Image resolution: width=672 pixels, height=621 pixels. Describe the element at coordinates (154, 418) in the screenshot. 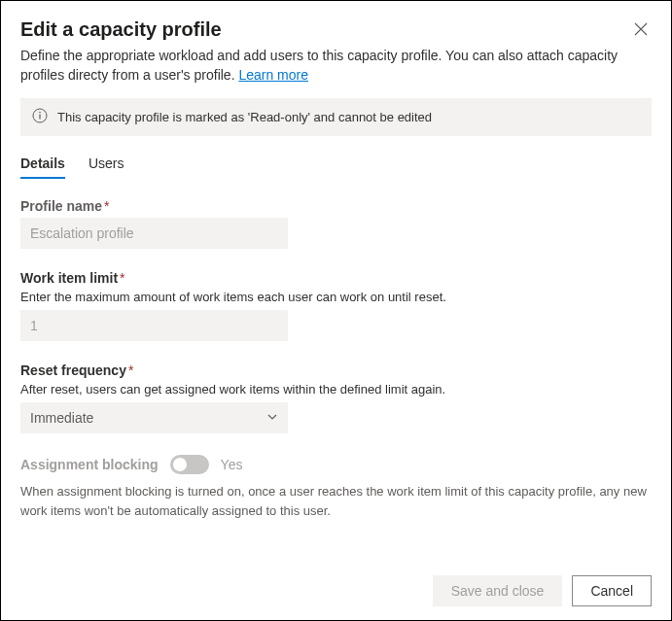

I see `reset-frequency-select` at that location.